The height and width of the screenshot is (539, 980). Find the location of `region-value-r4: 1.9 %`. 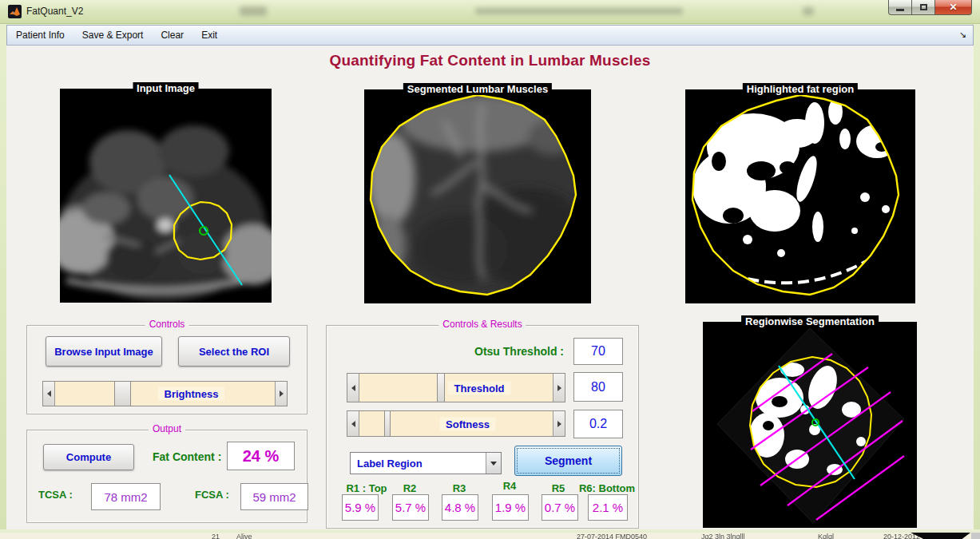

region-value-r4: 1.9 % is located at coordinates (510, 508).